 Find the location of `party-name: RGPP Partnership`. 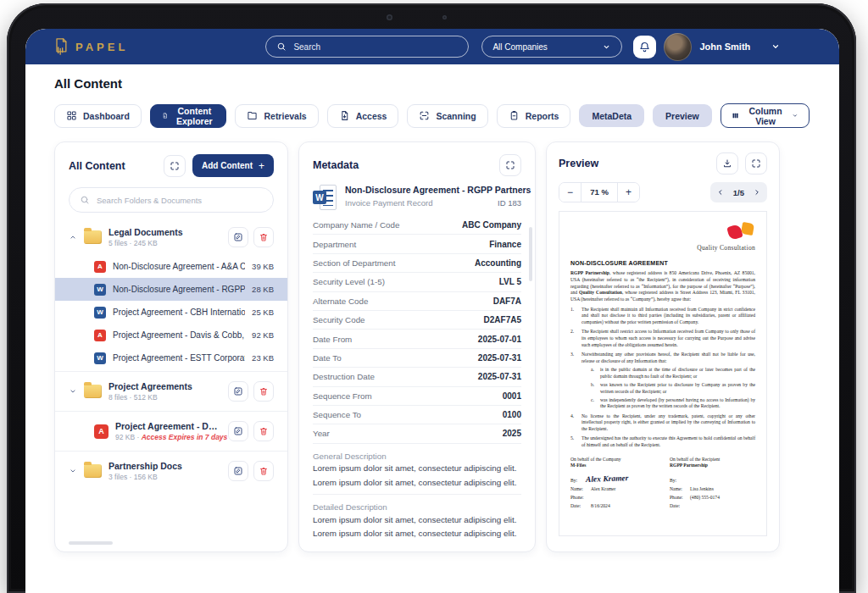

party-name: RGPP Partnership is located at coordinates (590, 273).